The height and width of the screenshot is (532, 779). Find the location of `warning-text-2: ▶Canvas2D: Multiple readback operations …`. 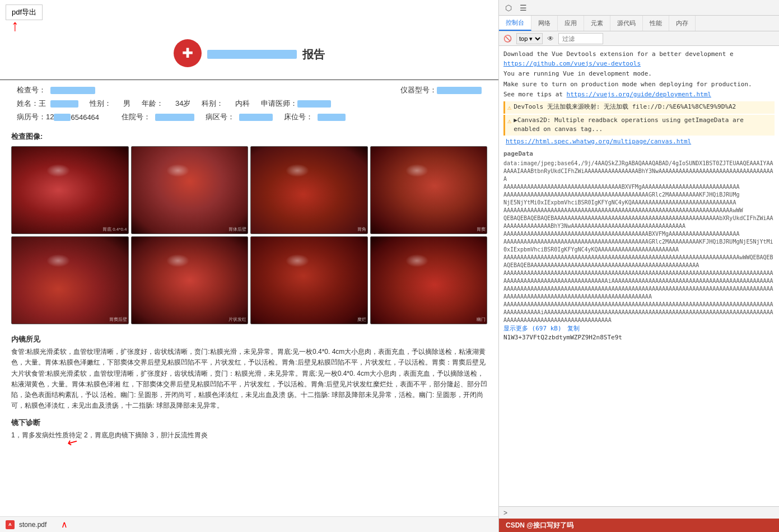

warning-text-2: ▶Canvas2D: Multiple readback operations … is located at coordinates (643, 125).